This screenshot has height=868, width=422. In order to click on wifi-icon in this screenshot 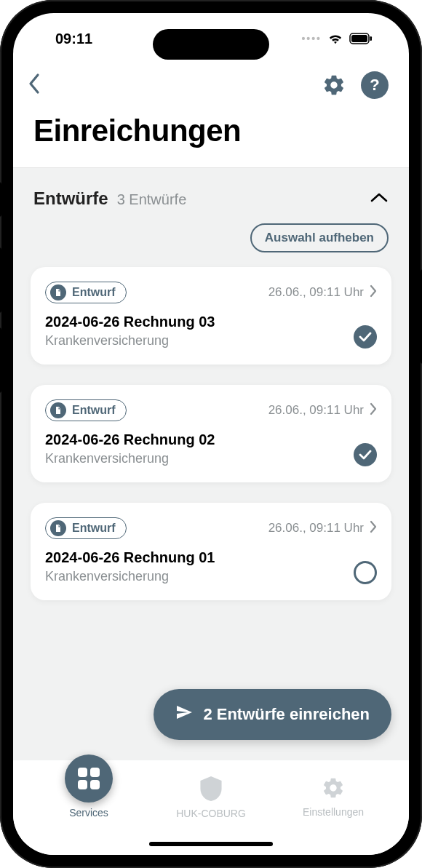, I will do `click(335, 39)`.